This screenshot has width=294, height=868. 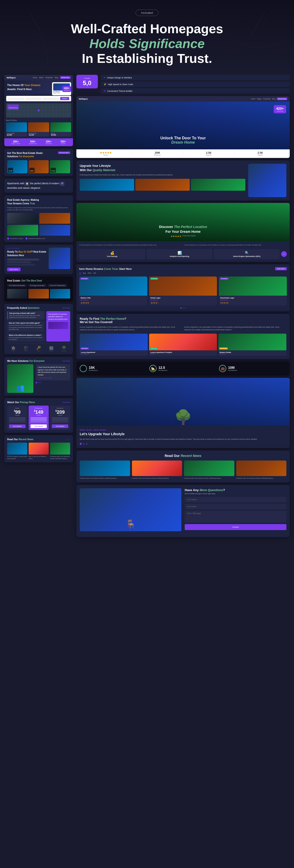 What do you see at coordinates (183, 320) in the screenshot?
I see `right-hp5-title: Ready To Find The Perfect Home?We've Got…` at bounding box center [183, 320].